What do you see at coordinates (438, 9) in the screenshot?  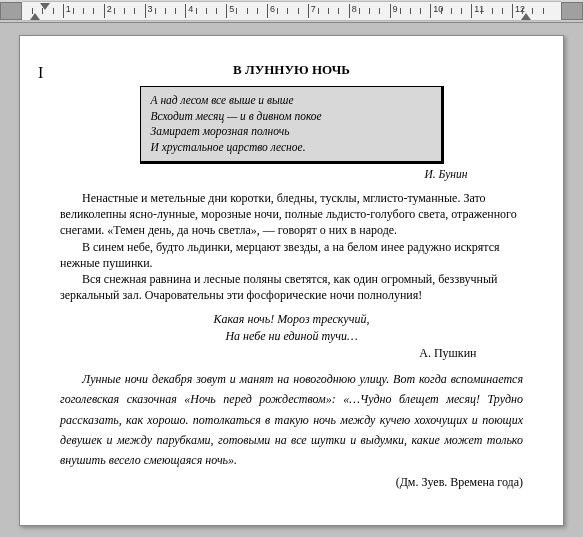 I see `ruler-label: 10` at bounding box center [438, 9].